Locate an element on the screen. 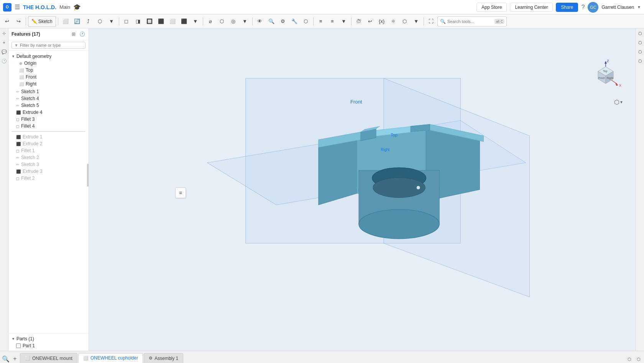  user-avatar: GC is located at coordinates (593, 7).